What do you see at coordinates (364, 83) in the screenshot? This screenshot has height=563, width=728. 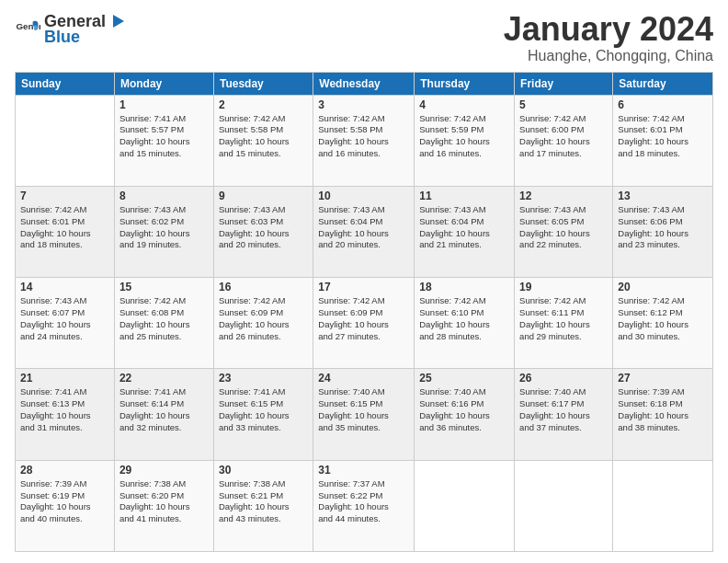 I see `col-wednesday: Wednesday` at bounding box center [364, 83].